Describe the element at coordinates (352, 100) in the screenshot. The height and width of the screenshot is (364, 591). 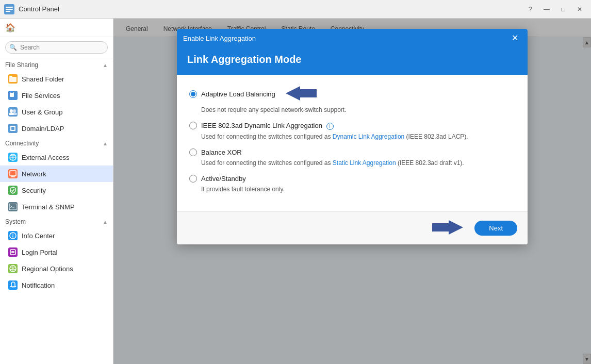
I see `option-adaptive-load-balancing: Adaptive Load Balancing Does not require…` at that location.